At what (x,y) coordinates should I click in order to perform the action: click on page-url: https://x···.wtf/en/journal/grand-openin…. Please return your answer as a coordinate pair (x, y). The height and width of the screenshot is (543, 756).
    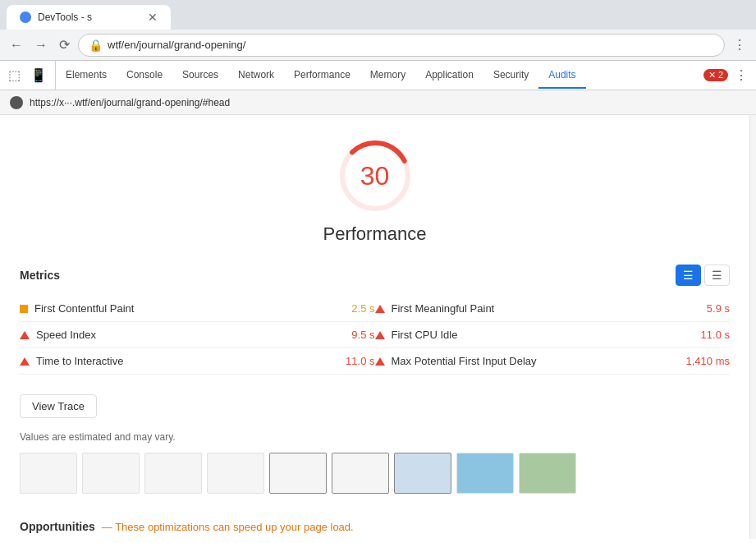
    Looking at the image, I should click on (130, 103).